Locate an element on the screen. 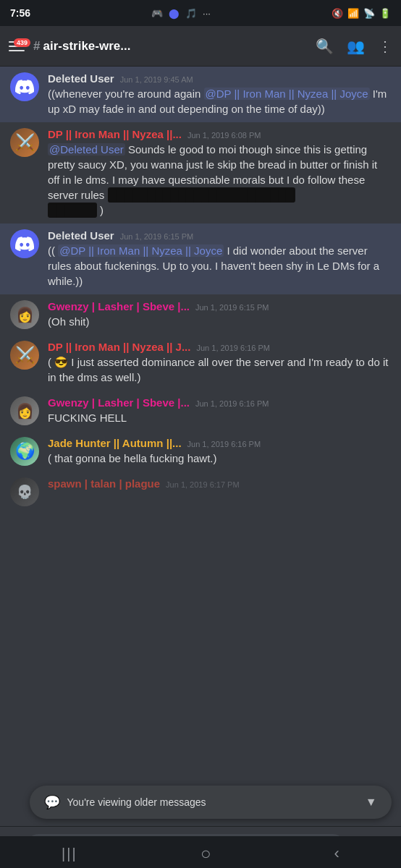  music-icon: 🎵 is located at coordinates (191, 13).